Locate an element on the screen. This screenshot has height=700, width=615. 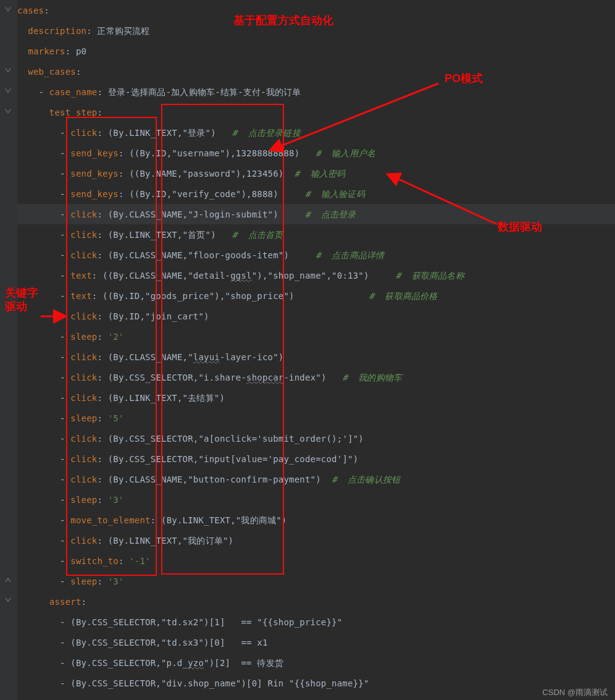
code-line: - text: ((By.CLASS_NAME,"detail-ggsl"),"… is located at coordinates (316, 276).